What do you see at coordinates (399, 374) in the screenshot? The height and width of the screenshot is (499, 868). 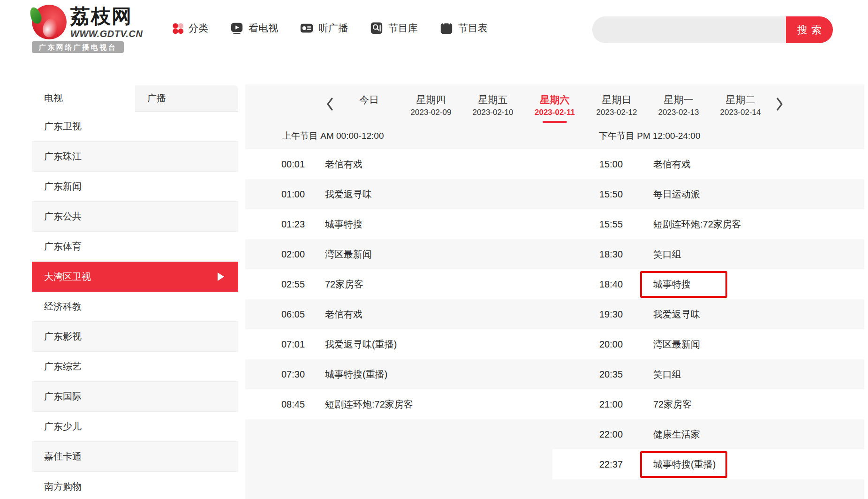 I see `program-row: 07:30城事特搜(重播)` at bounding box center [399, 374].